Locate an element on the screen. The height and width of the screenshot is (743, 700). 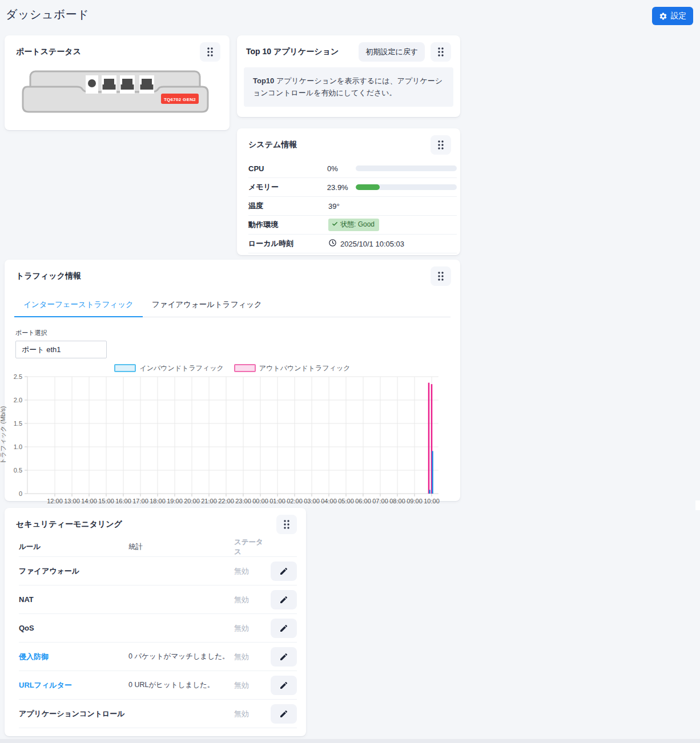
device-illustration: TQ6702 GEN2 is located at coordinates (126, 92).